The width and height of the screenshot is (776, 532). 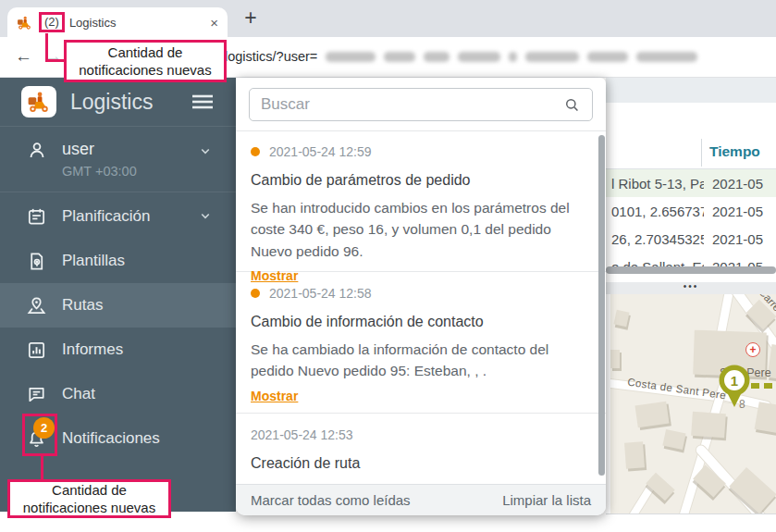 What do you see at coordinates (421, 180) in the screenshot?
I see `notification-title: Cambio de parámetros de pedido` at bounding box center [421, 180].